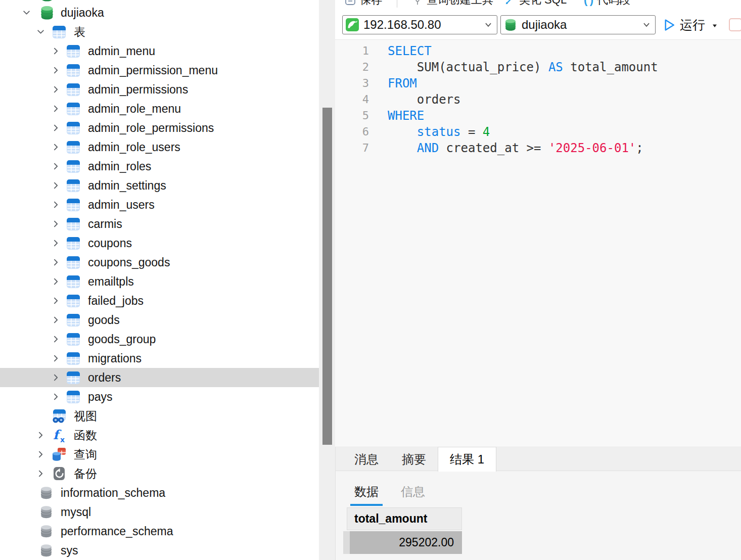 The width and height of the screenshot is (741, 560). Describe the element at coordinates (160, 550) in the screenshot. I see `tree-item-sys: sys` at that location.